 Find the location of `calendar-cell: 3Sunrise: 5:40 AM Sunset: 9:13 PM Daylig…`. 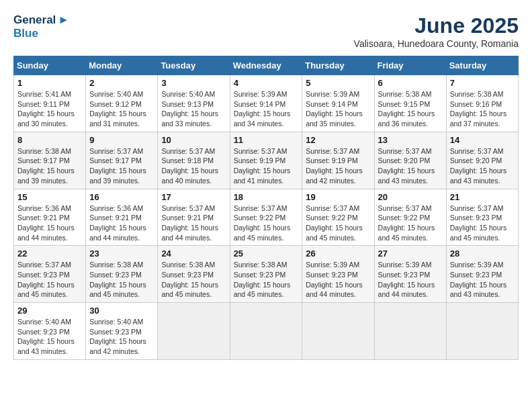

calendar-cell: 3Sunrise: 5:40 AM Sunset: 9:13 PM Daylig… is located at coordinates (193, 103).